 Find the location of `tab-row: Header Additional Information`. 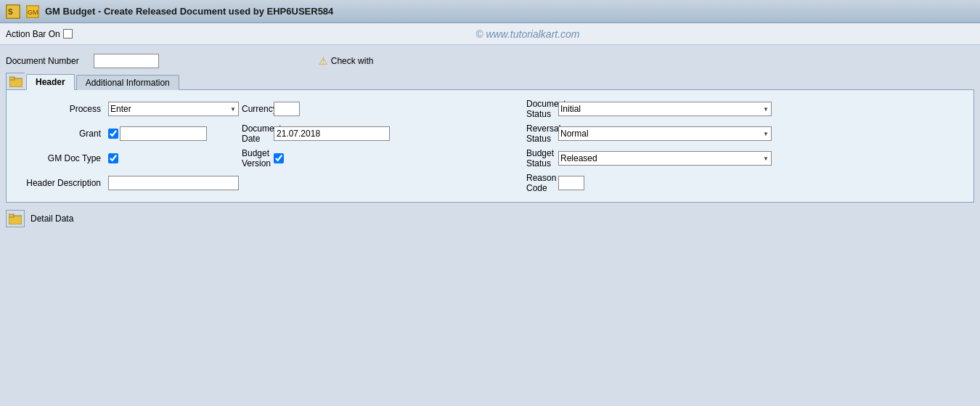

tab-row: Header Additional Information is located at coordinates (490, 81).